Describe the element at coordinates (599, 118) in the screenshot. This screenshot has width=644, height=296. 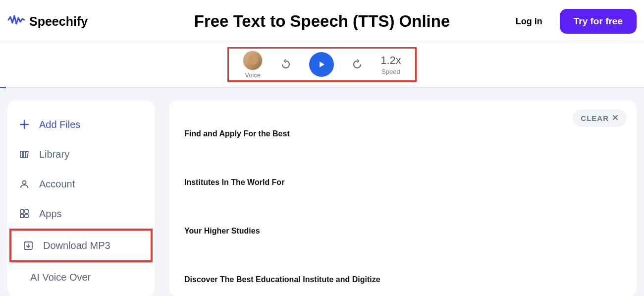
I see `clear-button: CLEAR` at that location.